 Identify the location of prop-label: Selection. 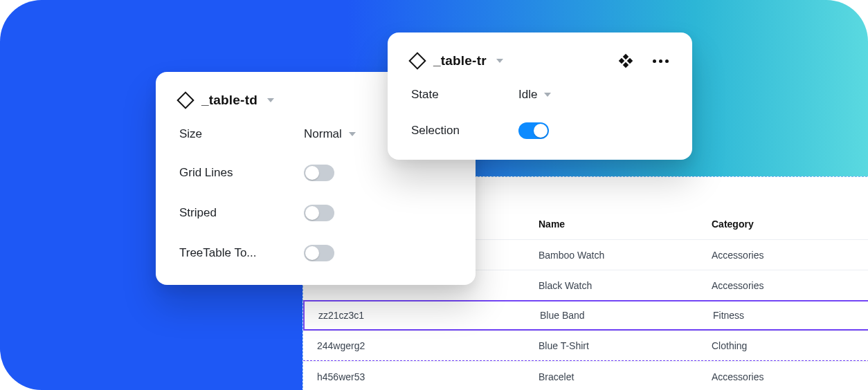
(465, 131).